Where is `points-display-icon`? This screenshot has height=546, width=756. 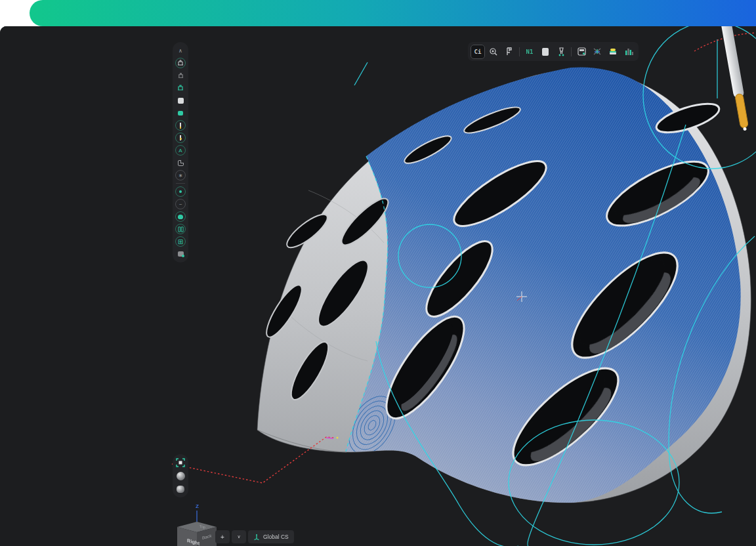 points-display-icon is located at coordinates (180, 192).